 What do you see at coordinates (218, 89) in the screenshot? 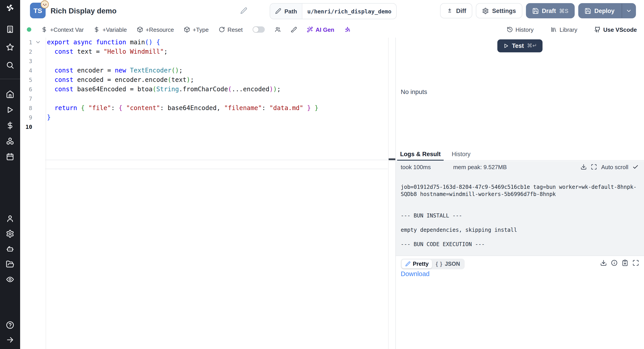
I see `code-line: const base64Encoded = btoa(String.fromCh…` at bounding box center [218, 89].